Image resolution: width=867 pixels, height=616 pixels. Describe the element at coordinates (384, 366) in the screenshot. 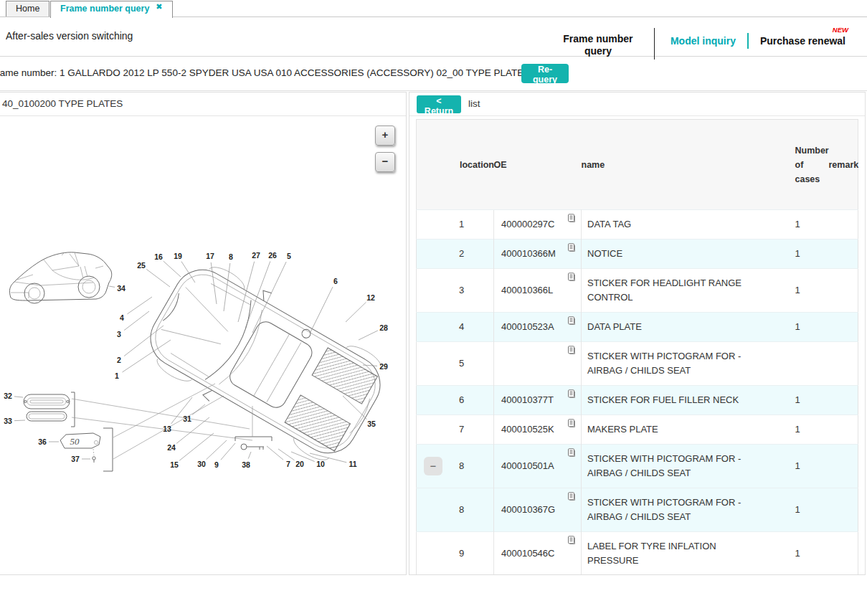

I see `callout-29: 29` at that location.